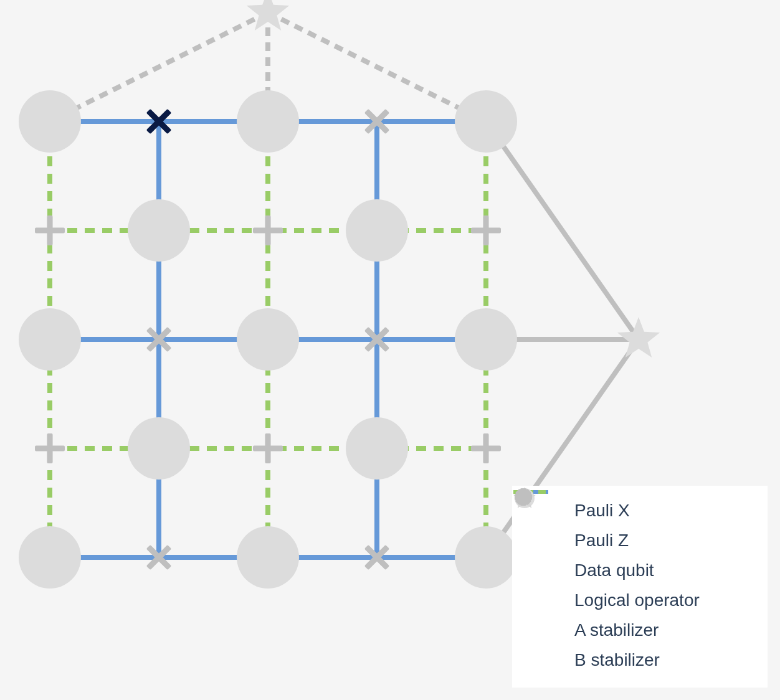  Describe the element at coordinates (614, 570) in the screenshot. I see `legend-label-data-qubit: Data qubit` at that location.